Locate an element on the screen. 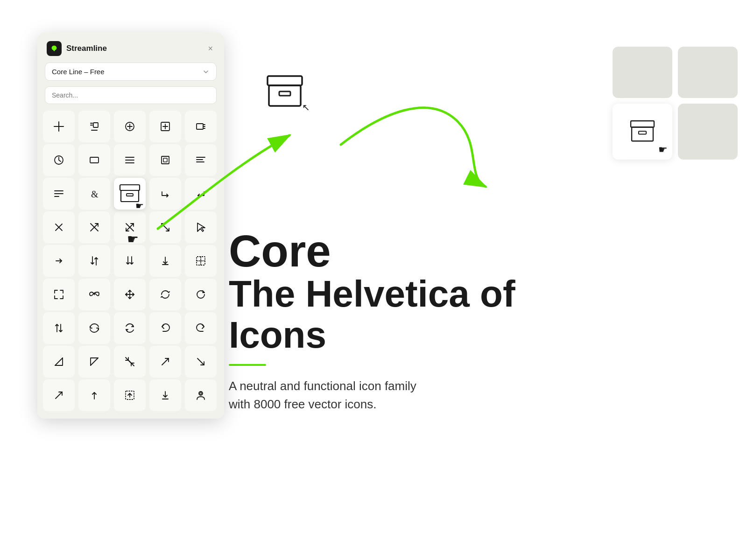 The width and height of the screenshot is (747, 560). icon-arrow-up is located at coordinates (94, 395).